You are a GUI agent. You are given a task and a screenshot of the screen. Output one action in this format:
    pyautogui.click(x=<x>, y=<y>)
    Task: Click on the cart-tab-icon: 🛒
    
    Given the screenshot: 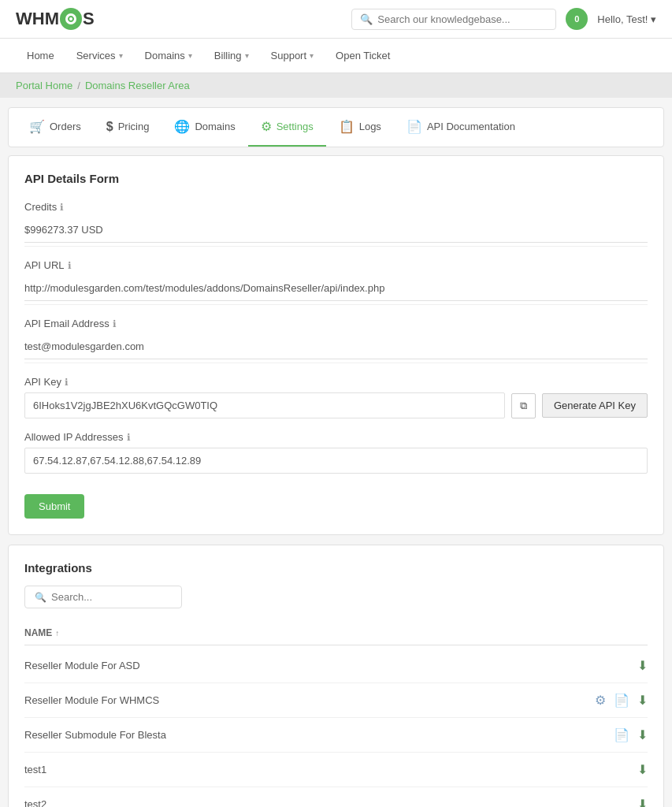 What is the action you would take?
    pyautogui.click(x=37, y=126)
    